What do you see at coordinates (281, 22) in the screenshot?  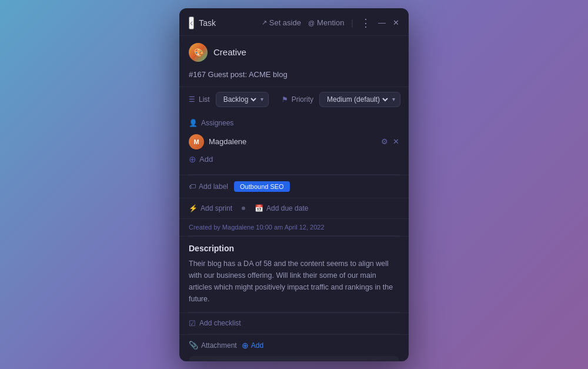 I see `set-aside-button: ↗ Set aside` at bounding box center [281, 22].